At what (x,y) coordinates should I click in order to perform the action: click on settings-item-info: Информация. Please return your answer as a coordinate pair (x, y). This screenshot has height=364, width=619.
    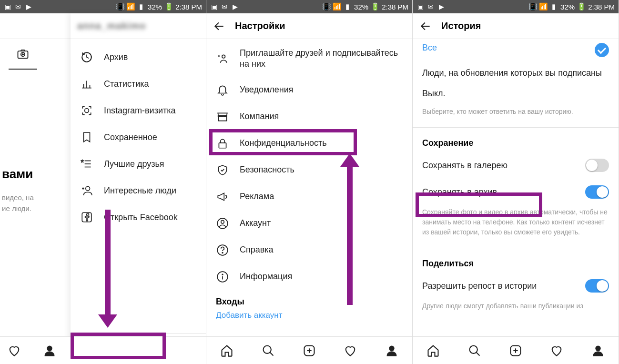
    Looking at the image, I should click on (309, 277).